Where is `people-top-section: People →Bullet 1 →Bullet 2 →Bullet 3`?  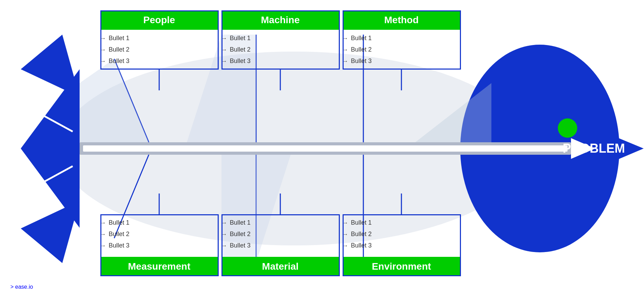
people-top-section: People →Bullet 1 →Bullet 2 →Bullet 3 is located at coordinates (159, 40).